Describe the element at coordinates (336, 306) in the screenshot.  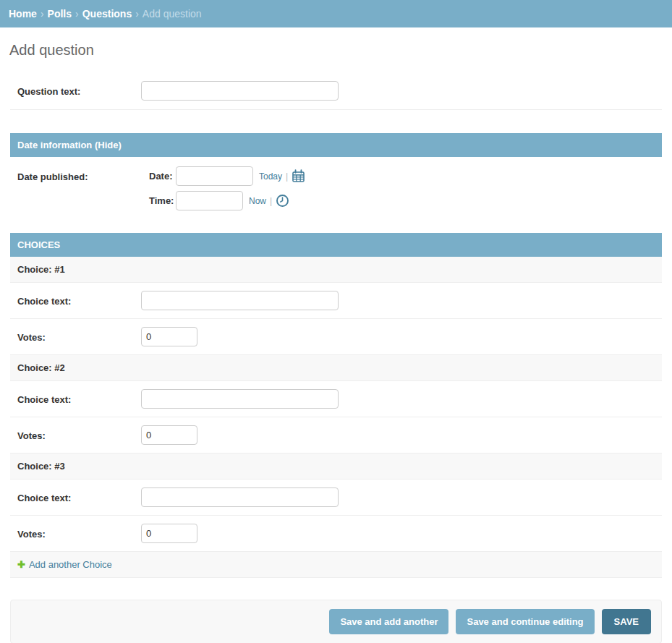
I see `choice-inline-1: Choice: #1 Choice text: Votes:` at that location.